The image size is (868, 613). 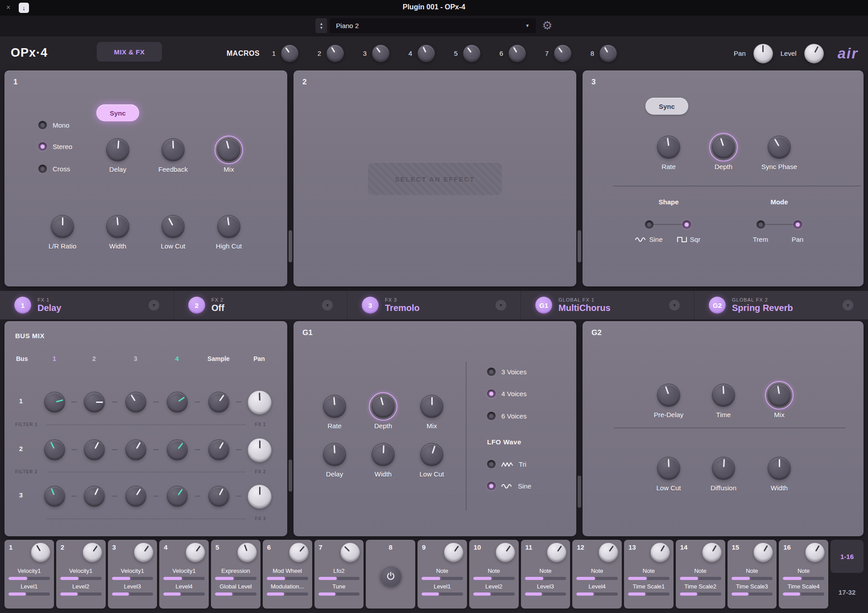 I want to click on macro-5: 5, so click(x=474, y=54).